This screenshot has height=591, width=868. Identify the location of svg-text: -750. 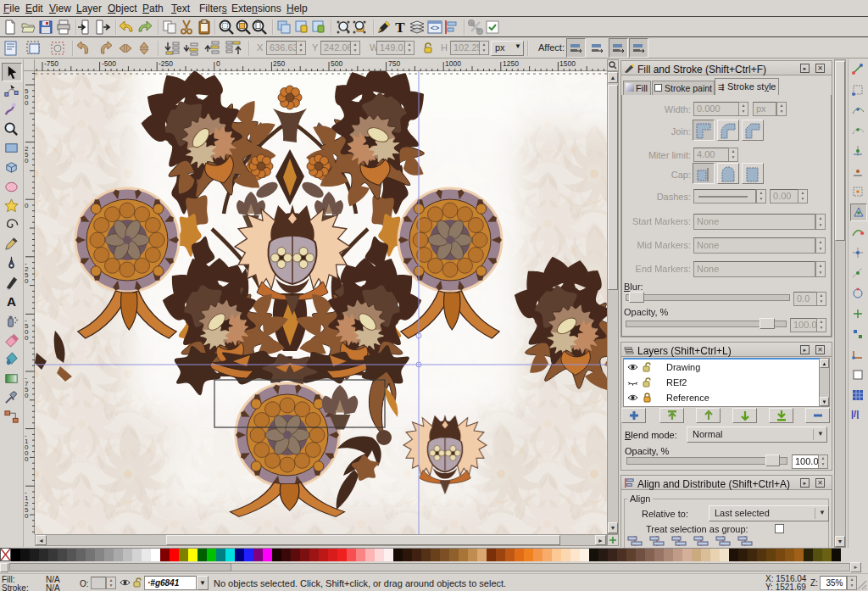
(51, 64).